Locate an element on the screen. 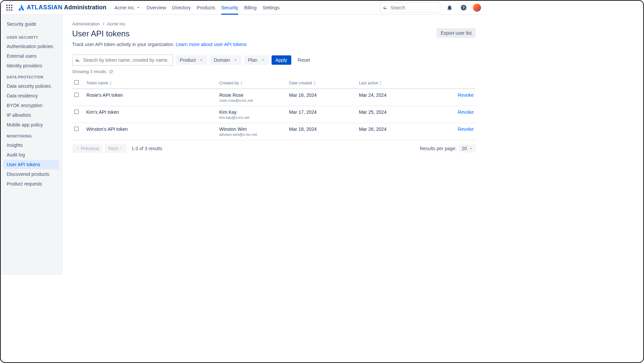 This screenshot has height=363, width=644. filter-domain-dropdown: Domain is located at coordinates (225, 60).